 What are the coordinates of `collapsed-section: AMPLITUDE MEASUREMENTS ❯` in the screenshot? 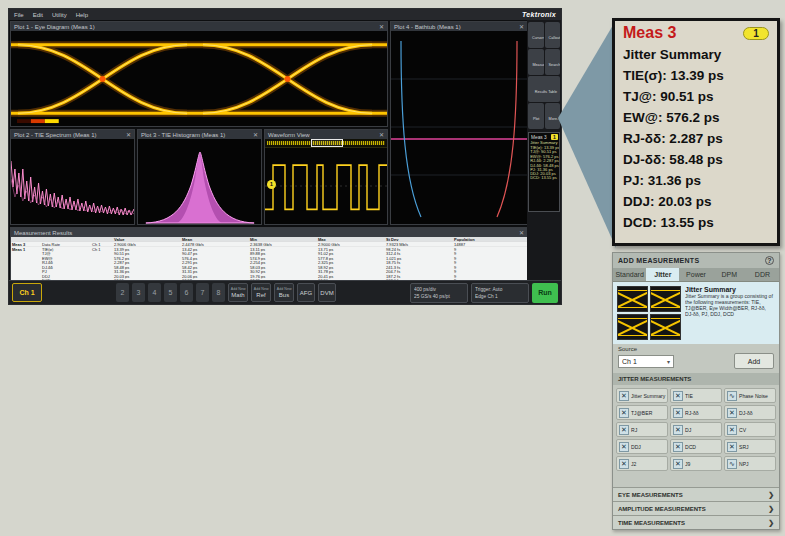 It's located at (696, 508).